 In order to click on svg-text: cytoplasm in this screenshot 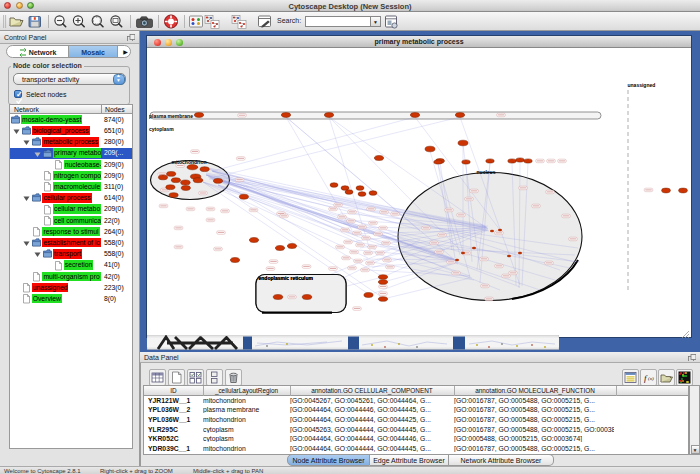, I will do `click(162, 129)`.